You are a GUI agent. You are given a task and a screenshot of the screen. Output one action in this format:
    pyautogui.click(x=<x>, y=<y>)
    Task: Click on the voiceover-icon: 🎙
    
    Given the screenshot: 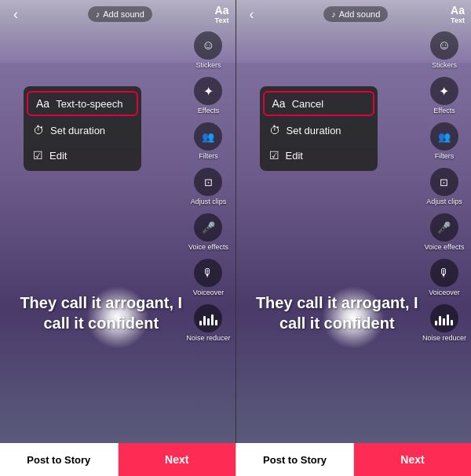 What is the action you would take?
    pyautogui.click(x=208, y=273)
    